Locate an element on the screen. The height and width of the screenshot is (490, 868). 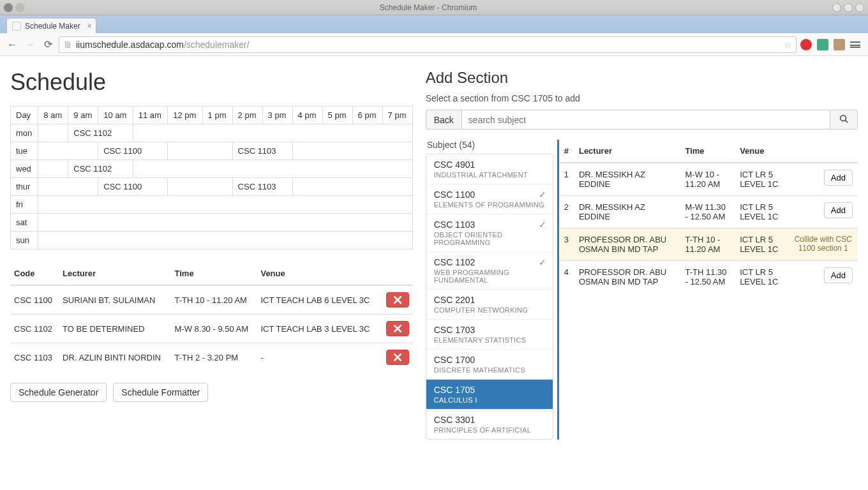
schedule-grid: Day8 am9 am10 am11 am12 pm1 pm2 pm3 pm4 … is located at coordinates (212, 177).